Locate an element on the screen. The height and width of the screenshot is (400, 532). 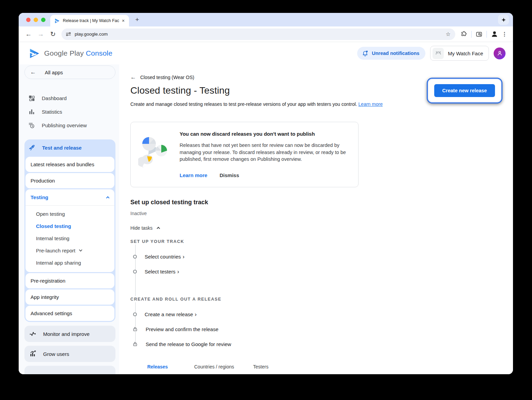
sidebar-item-internal-app-sharing: Internal app sharing is located at coordinates (70, 263).